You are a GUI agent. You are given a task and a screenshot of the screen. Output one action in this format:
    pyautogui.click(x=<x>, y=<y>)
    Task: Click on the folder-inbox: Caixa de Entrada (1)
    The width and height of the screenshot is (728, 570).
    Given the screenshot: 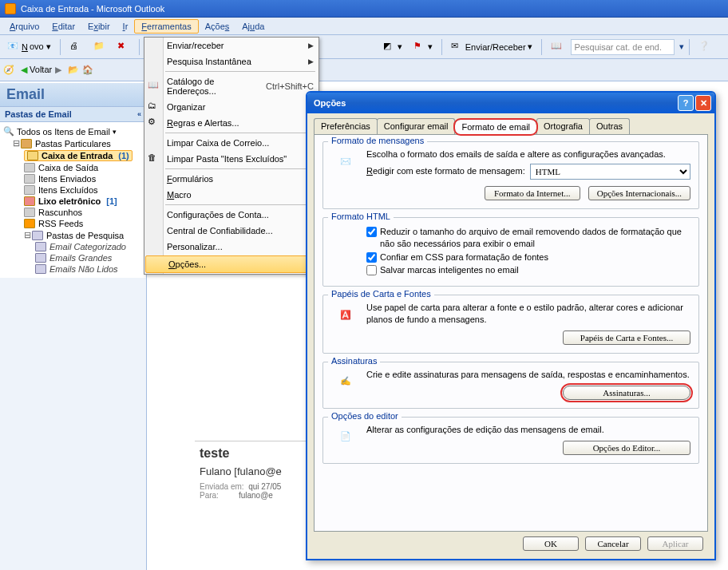 What is the action you would take?
    pyautogui.click(x=73, y=156)
    